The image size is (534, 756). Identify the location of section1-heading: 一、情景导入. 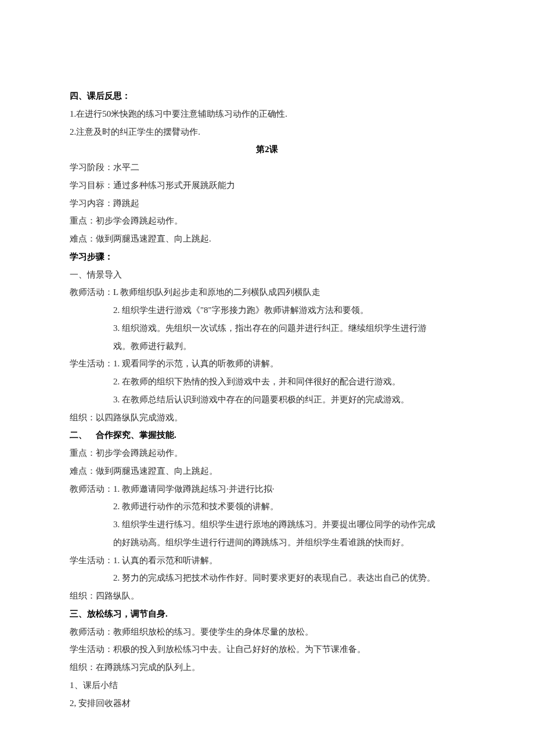
(267, 275).